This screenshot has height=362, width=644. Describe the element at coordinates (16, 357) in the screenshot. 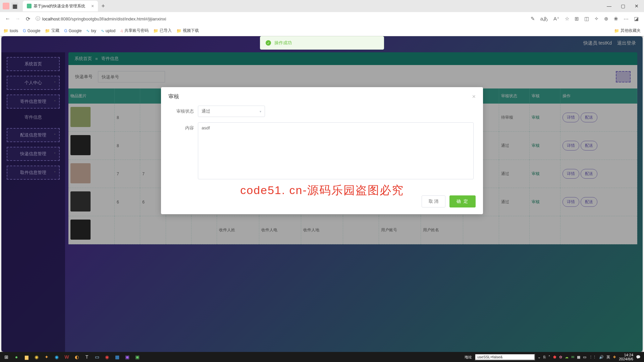

I see `taskbar-app-icon: ●` at that location.